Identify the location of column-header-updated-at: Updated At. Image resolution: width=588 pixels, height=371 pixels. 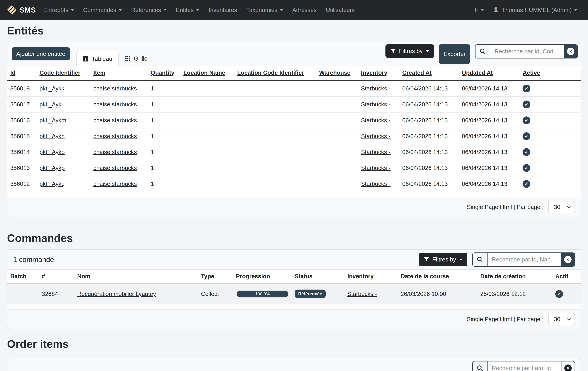
(477, 73).